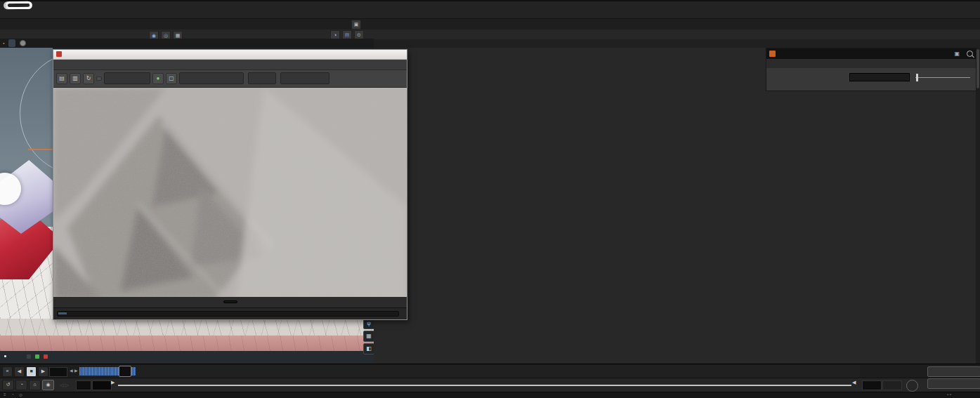 Image resolution: width=980 pixels, height=398 pixels. Describe the element at coordinates (31, 372) in the screenshot. I see `stop-button: ■` at that location.